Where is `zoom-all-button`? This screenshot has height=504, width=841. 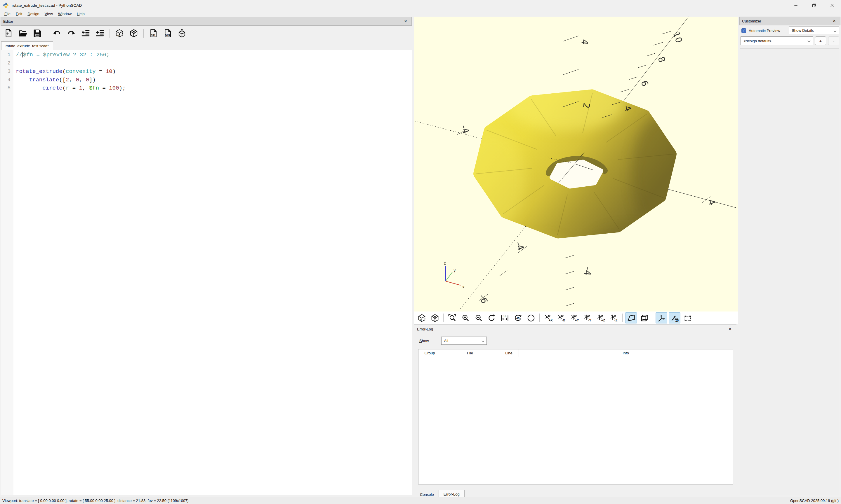 zoom-all-button is located at coordinates (452, 318).